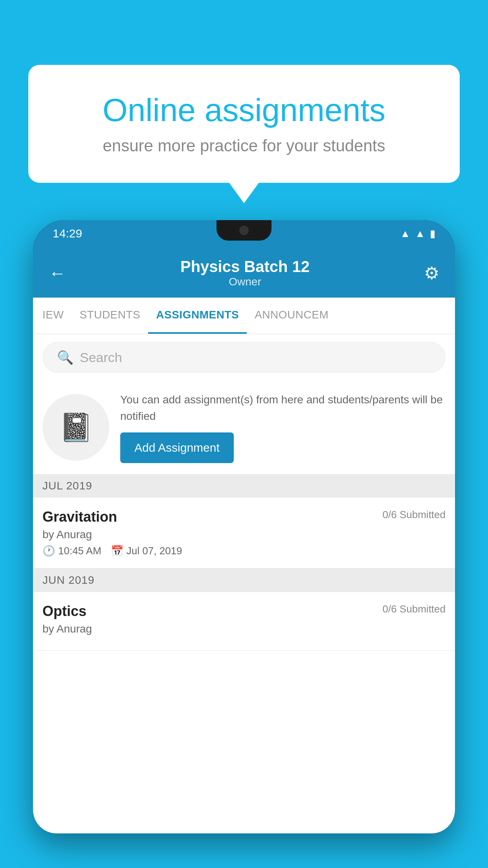 The width and height of the screenshot is (488, 868). Describe the element at coordinates (405, 234) in the screenshot. I see `wifi-icon: ▲` at that location.